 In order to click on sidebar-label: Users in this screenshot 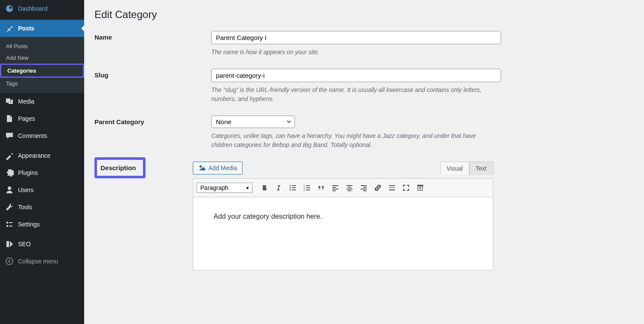, I will do `click(26, 190)`.